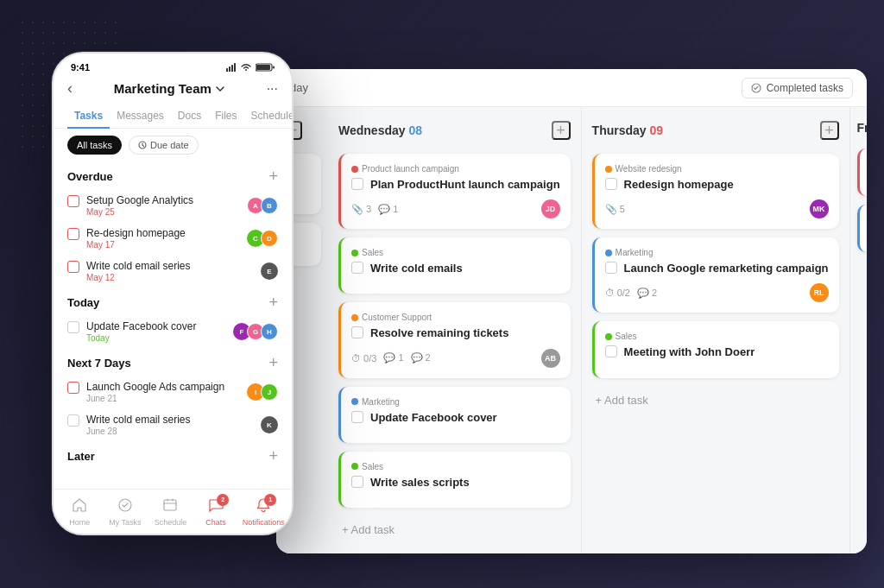 This screenshot has width=884, height=588. I want to click on task-list: Overdue + Setup Google Analytics May 25 …, so click(173, 313).